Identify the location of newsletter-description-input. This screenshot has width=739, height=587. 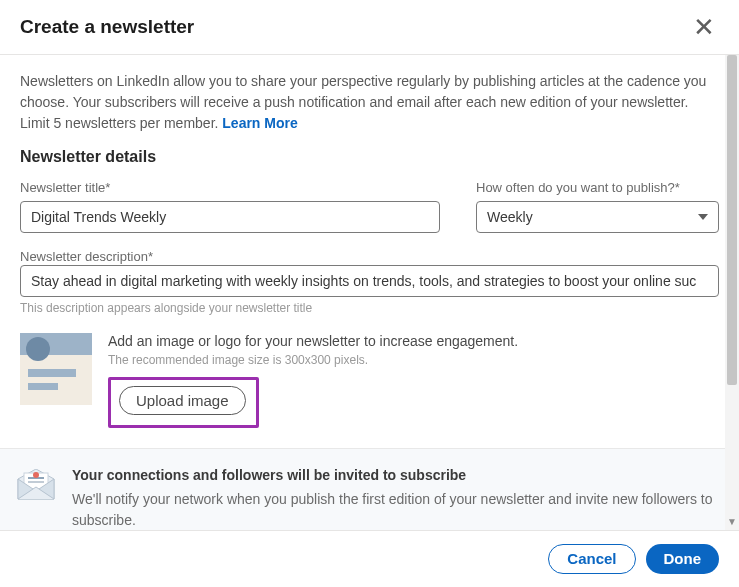
(370, 281).